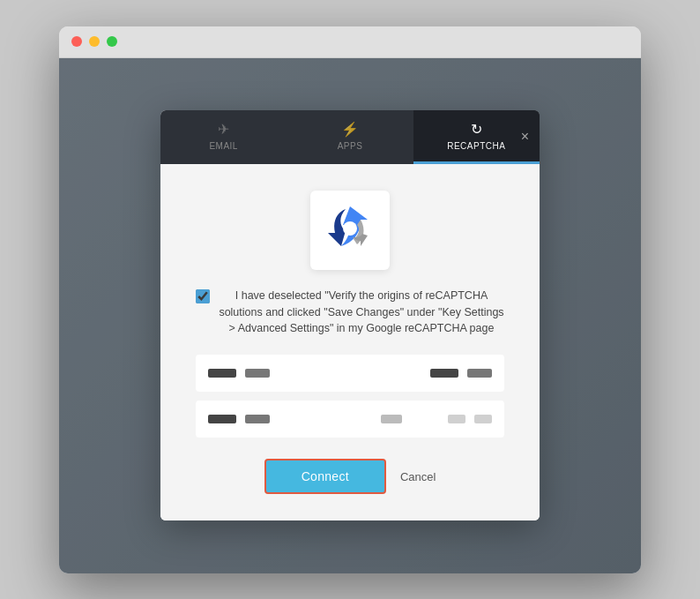  Describe the element at coordinates (350, 230) in the screenshot. I see `recaptcha-icon` at that location.